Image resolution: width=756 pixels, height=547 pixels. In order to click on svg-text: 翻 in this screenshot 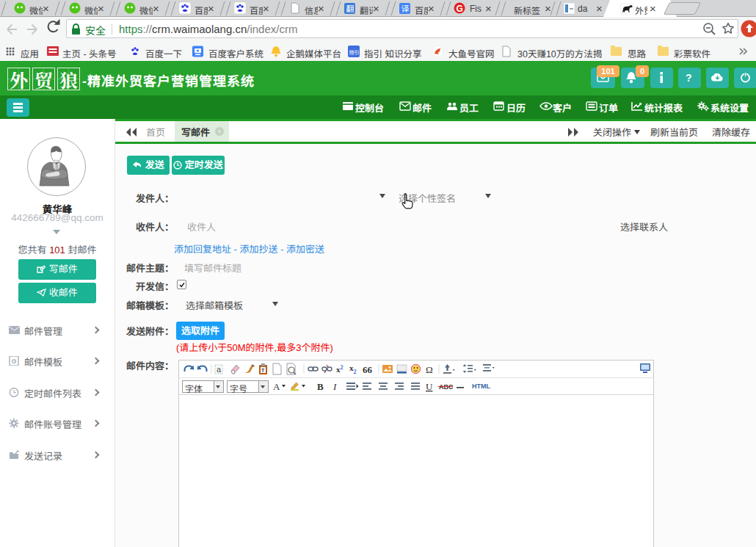, I will do `click(351, 8)`.